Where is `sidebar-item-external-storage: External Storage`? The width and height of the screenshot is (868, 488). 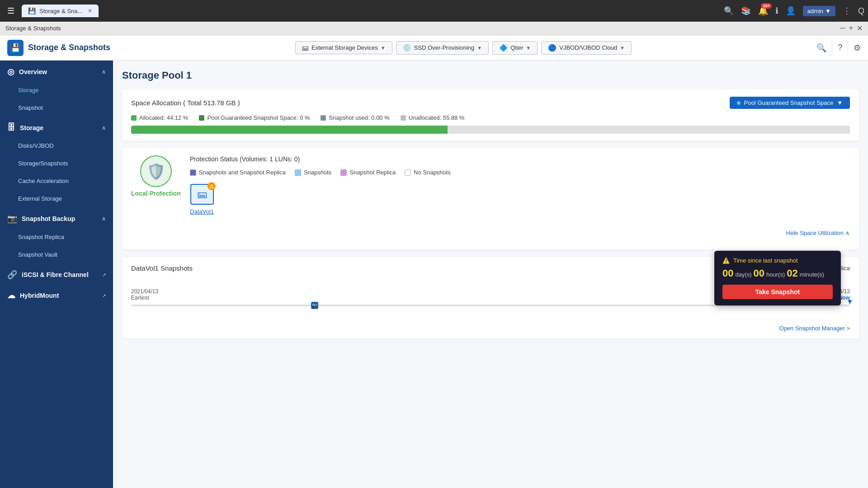
sidebar-item-external-storage: External Storage is located at coordinates (57, 199).